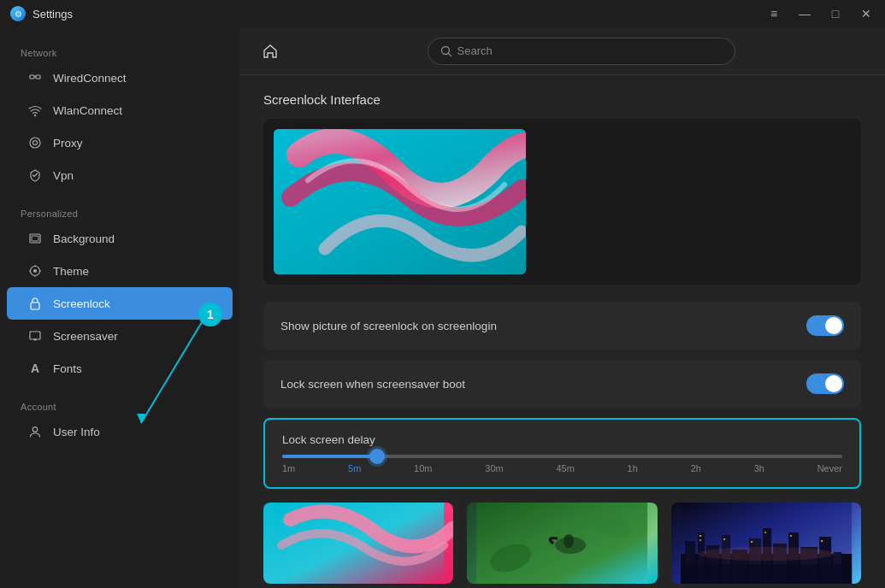 Image resolution: width=885 pixels, height=588 pixels. I want to click on close-button: ✕, so click(866, 14).